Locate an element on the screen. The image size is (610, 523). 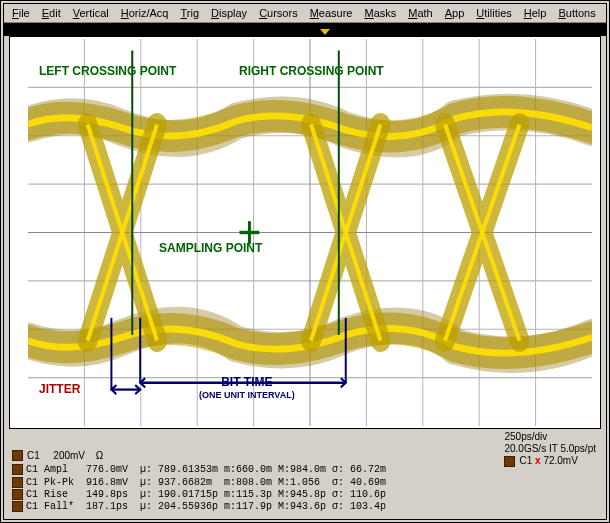
acquisition-readout: 250ps/div 20.0GS/s IT 5.0ps/pt C1 x 72.0… is located at coordinates (550, 449).